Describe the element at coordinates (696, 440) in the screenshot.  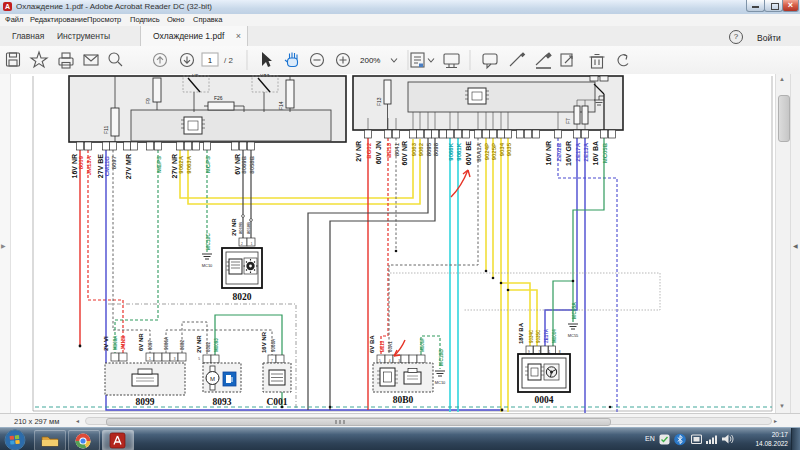
I see `tray-panel-icon` at that location.